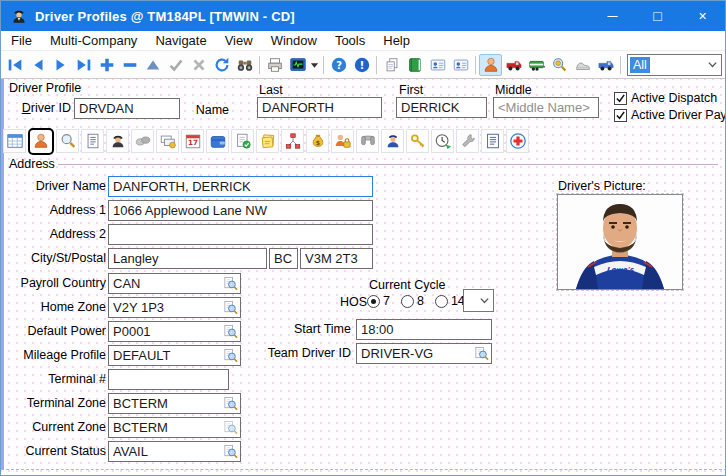  Describe the element at coordinates (94, 41) in the screenshot. I see `menu-multi-company: Multi-Company` at that location.